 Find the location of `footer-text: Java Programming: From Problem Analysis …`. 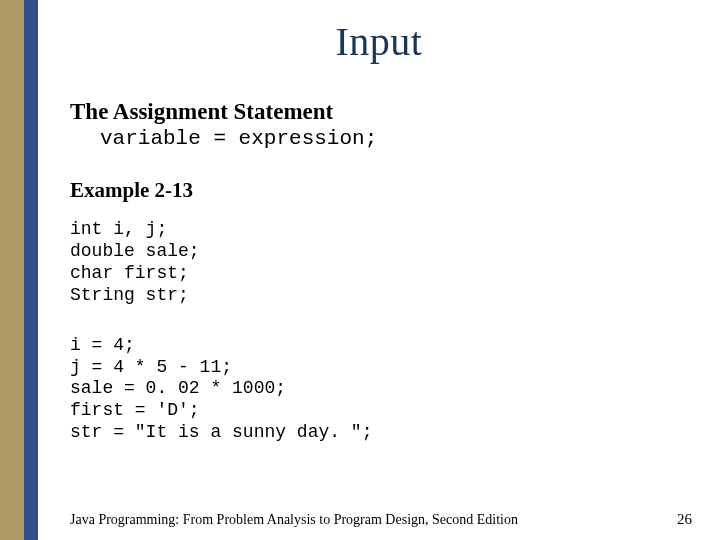

footer-text: Java Programming: From Problem Analysis … is located at coordinates (294, 520).